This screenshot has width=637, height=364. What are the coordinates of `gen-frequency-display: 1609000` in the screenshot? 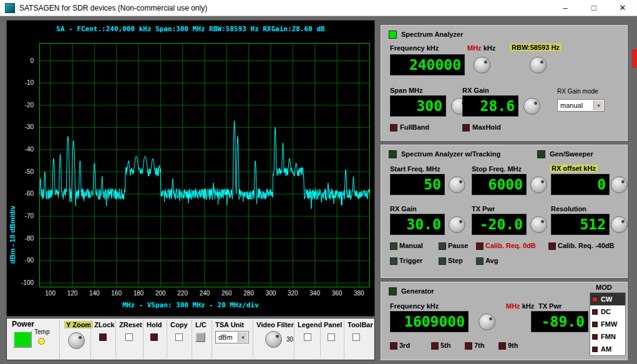 It's located at (429, 322).